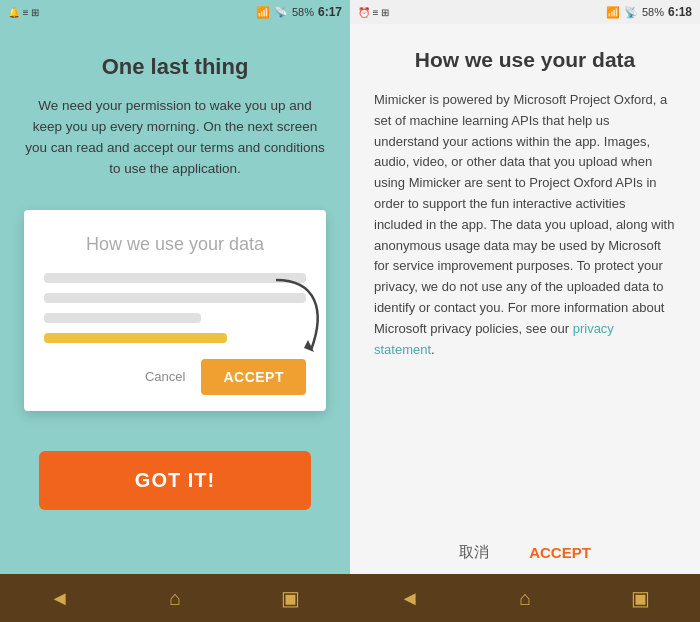  Describe the element at coordinates (165, 376) in the screenshot. I see `dialog-cancel-button: Cancel` at that location.